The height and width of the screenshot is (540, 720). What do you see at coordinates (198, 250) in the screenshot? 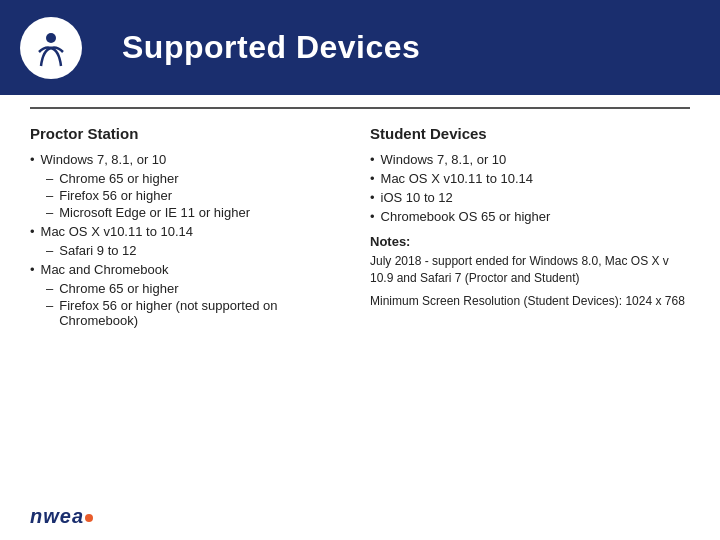
I see `list-item: – Safari 9 to 12` at bounding box center [198, 250].